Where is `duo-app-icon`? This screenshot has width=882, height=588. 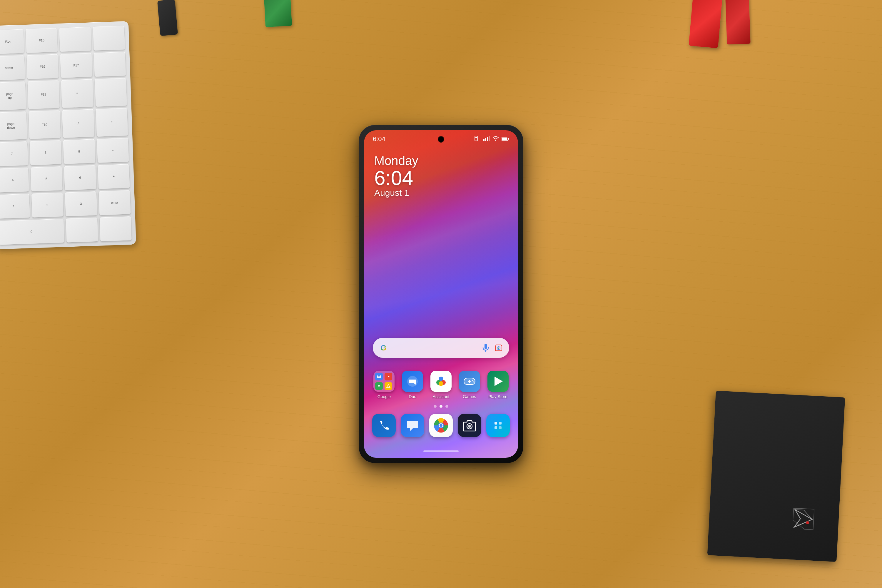
duo-app-icon is located at coordinates (412, 381).